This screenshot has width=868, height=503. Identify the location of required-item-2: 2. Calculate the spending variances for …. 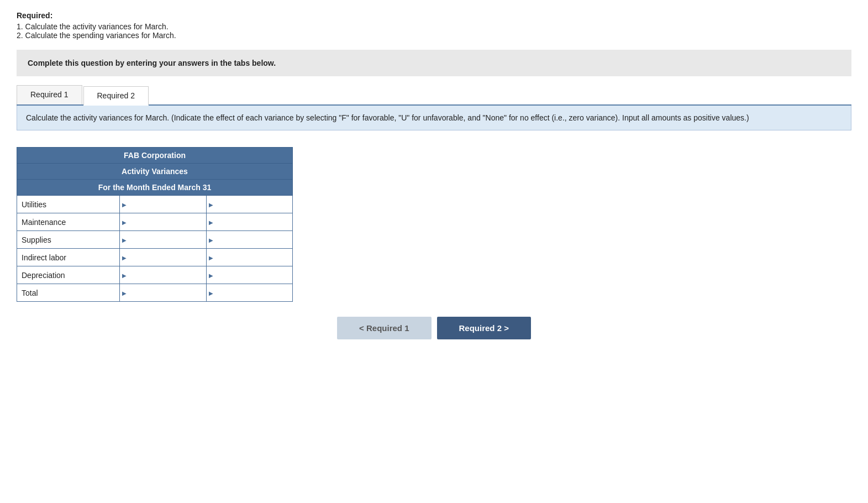
(434, 35).